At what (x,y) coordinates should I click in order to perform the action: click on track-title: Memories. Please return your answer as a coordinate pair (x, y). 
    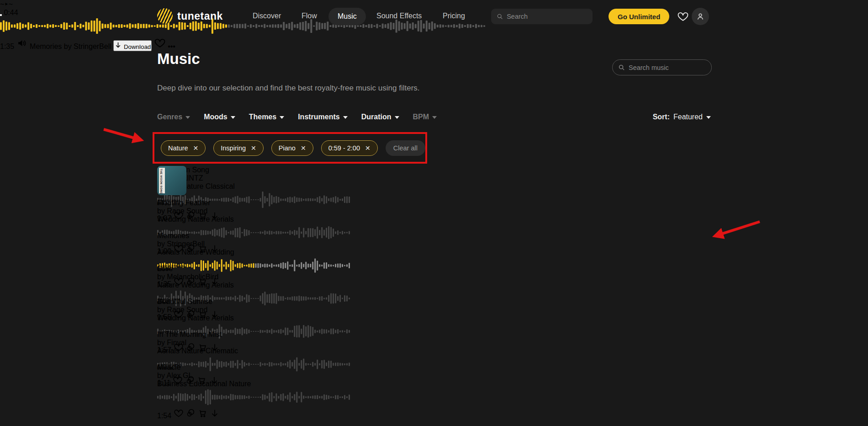
    Looking at the image, I should click on (434, 236).